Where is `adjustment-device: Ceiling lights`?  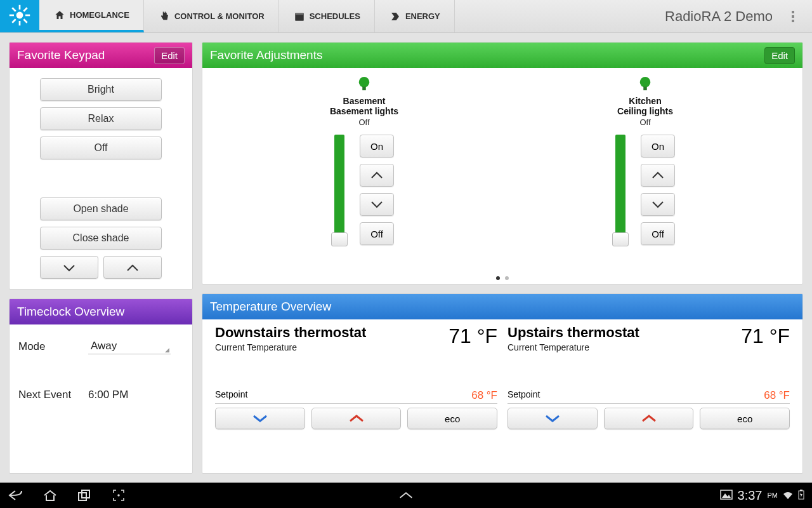
adjustment-device: Ceiling lights is located at coordinates (645, 111).